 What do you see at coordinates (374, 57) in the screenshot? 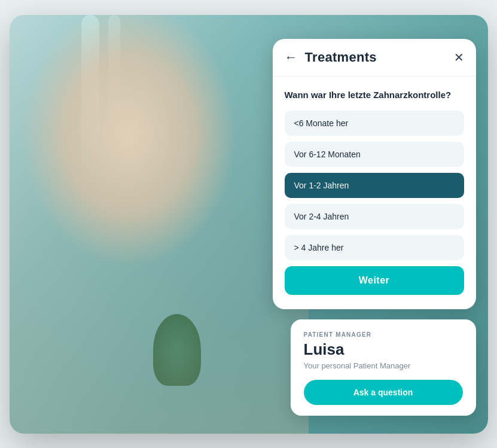
I see `card-header: ← Treatments ✕` at bounding box center [374, 57].